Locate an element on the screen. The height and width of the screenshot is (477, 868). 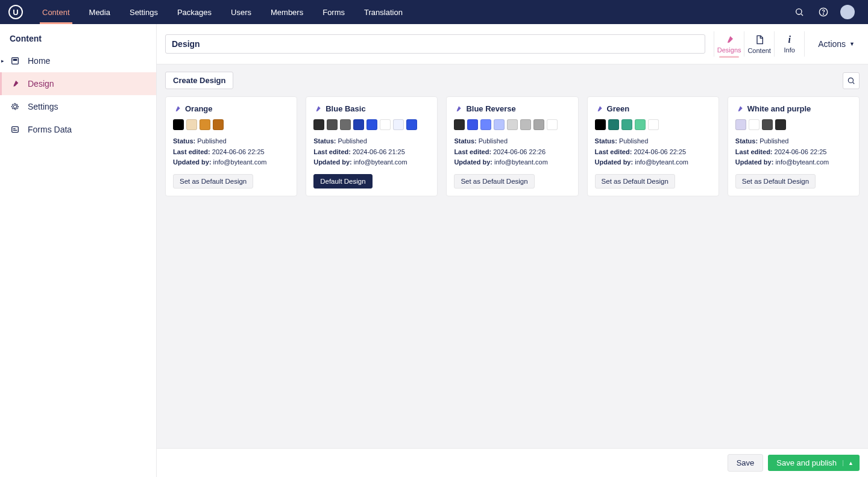
nav-settings: Settings is located at coordinates (143, 12).